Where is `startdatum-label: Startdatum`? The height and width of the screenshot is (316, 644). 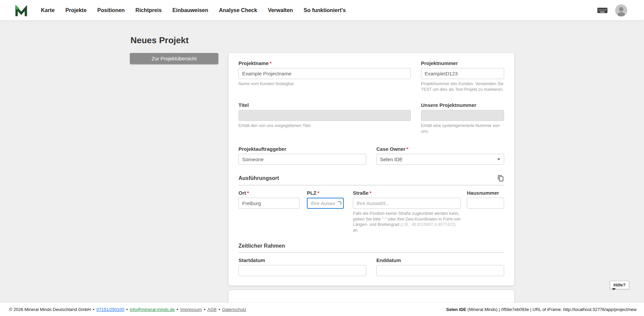
startdatum-label: Startdatum is located at coordinates (303, 260).